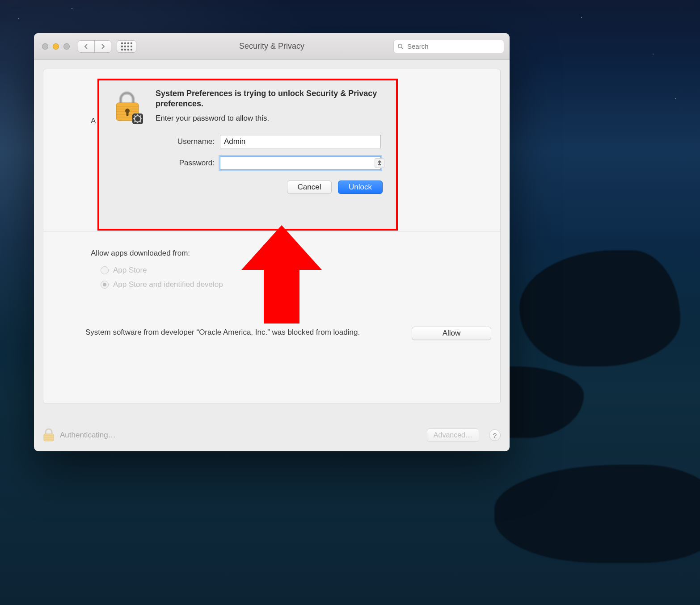 The width and height of the screenshot is (700, 605). Describe the element at coordinates (248, 155) in the screenshot. I see `auth-sheet: System Preferences is trying to unlock S…` at that location.